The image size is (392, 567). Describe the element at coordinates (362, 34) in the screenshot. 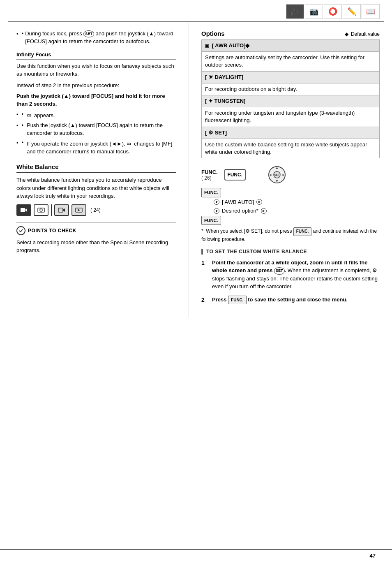

I see `default-value-label: ◆ Default value` at that location.